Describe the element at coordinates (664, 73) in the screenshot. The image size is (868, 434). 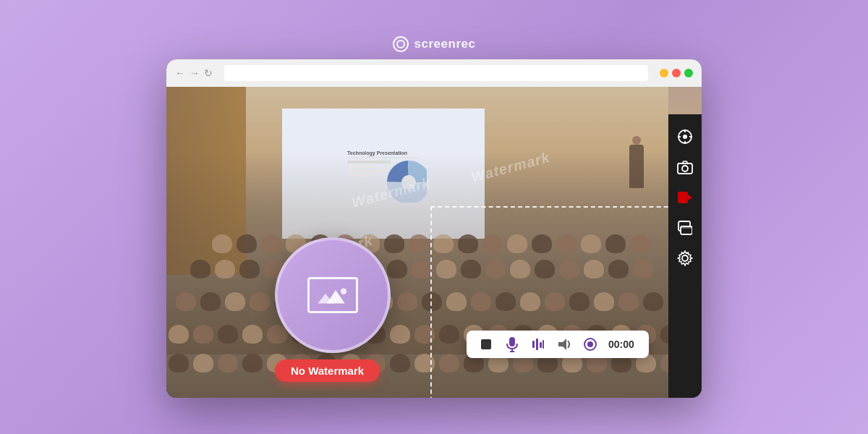
I see `minimize-button` at that location.